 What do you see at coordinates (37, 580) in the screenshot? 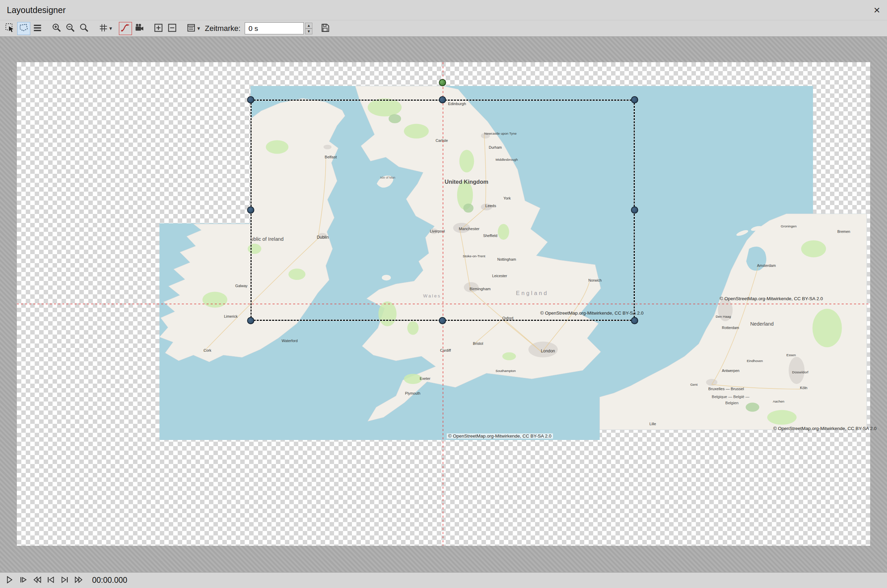
I see `double-left-triangles-icon` at bounding box center [37, 580].